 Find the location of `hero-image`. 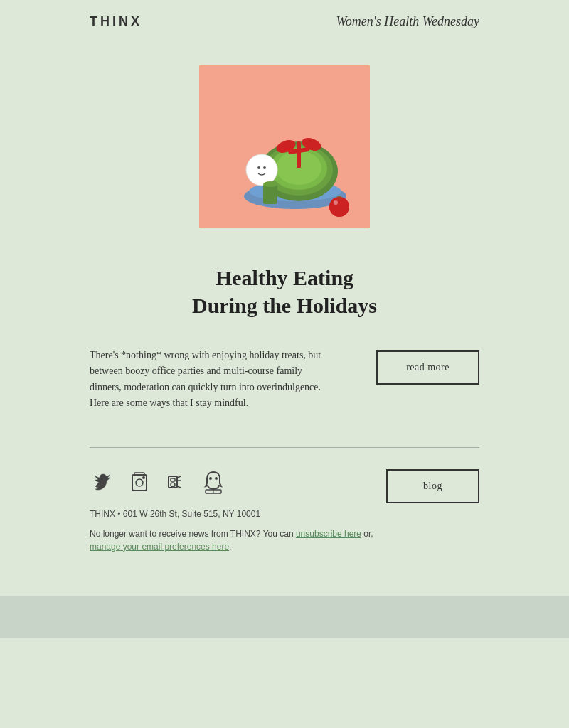

hero-image is located at coordinates (284, 146).